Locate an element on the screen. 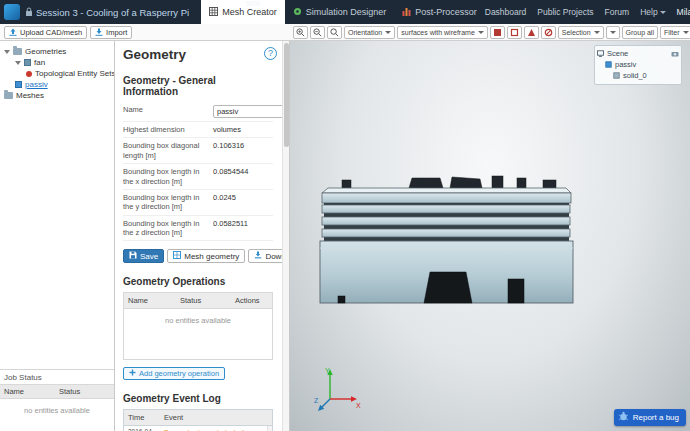  log-row: 2016-04-26 21:05 Geometry import started is located at coordinates (198, 428).